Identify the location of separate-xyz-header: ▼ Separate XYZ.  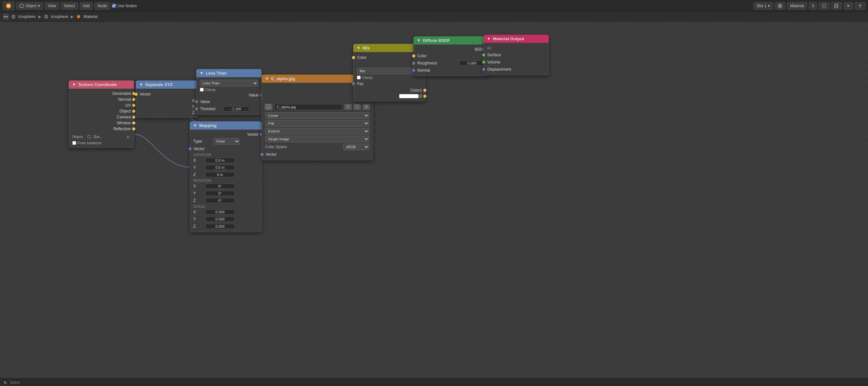
(167, 85).